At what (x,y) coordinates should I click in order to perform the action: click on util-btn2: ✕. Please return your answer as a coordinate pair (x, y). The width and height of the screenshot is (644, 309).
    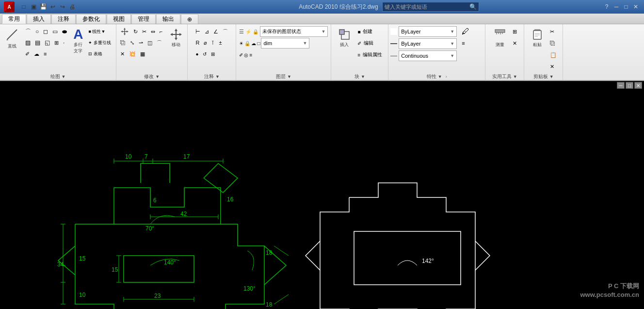
    Looking at the image, I should click on (515, 43).